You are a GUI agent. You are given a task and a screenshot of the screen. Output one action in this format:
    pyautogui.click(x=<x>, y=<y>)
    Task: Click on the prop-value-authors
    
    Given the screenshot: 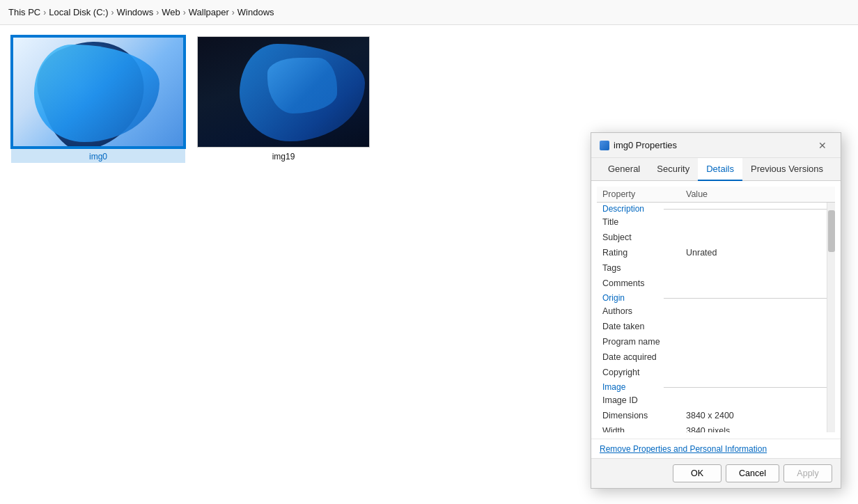 What is the action you would take?
    pyautogui.click(x=758, y=312)
    